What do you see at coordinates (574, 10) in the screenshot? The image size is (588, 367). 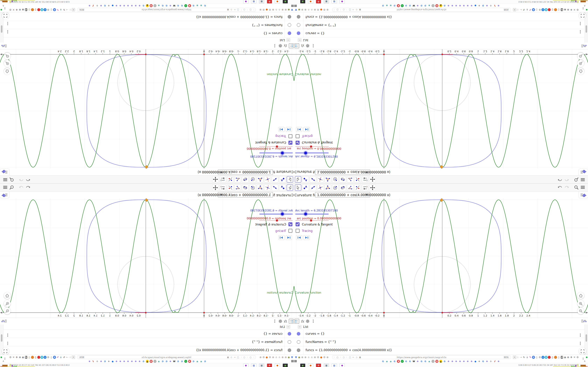 I see `extension-icon: ✕` at bounding box center [574, 10].